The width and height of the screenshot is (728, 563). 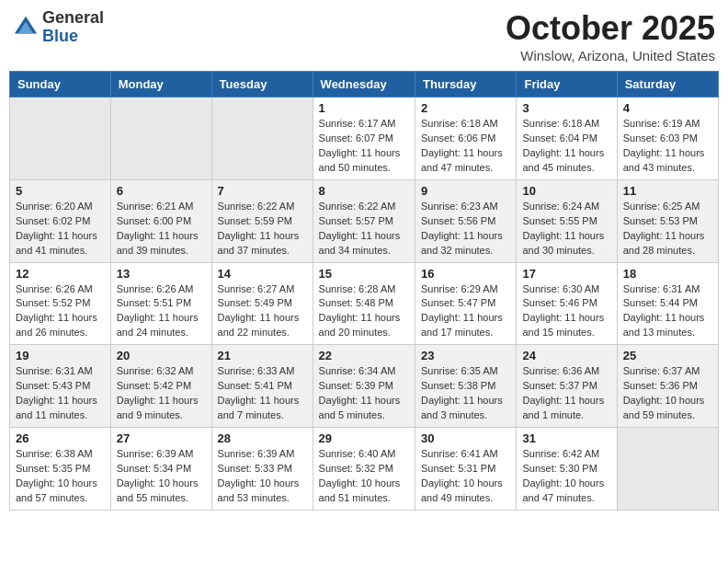 I want to click on weekday-header-wednesday: Wednesday, so click(x=364, y=85).